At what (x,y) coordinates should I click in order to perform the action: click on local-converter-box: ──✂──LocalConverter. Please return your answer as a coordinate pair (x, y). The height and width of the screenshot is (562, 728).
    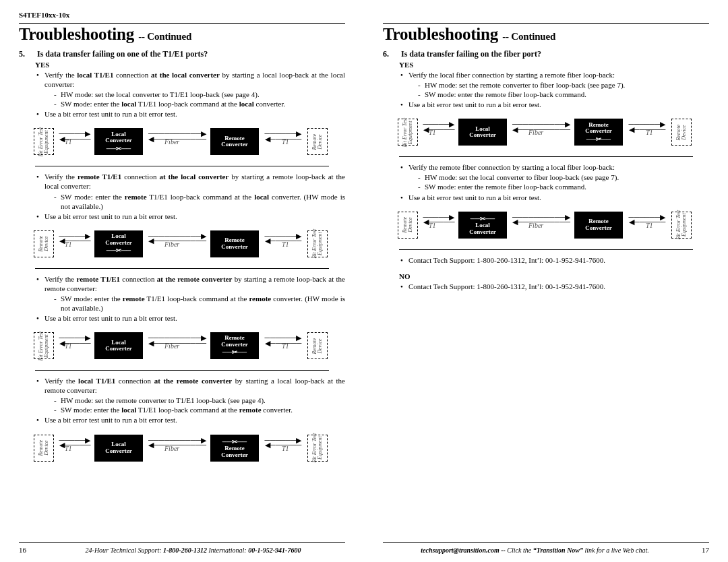
    Looking at the image, I should click on (483, 225).